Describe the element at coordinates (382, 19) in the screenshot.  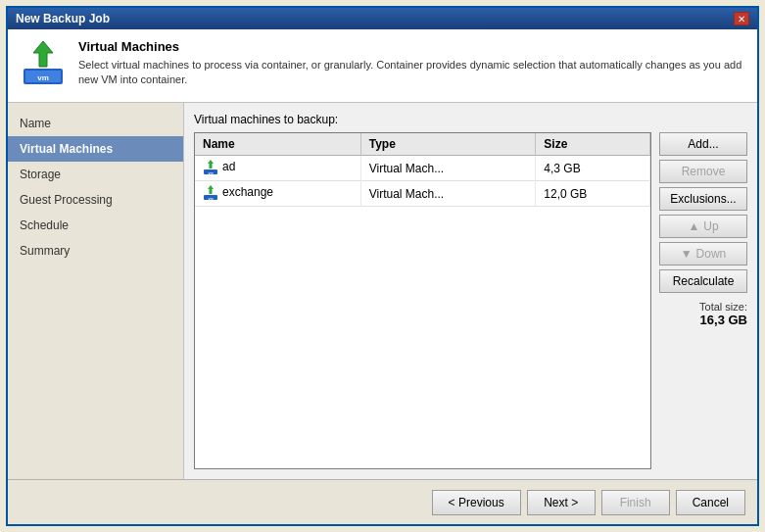
I see `title-bar: New Backup Job ✕` at that location.